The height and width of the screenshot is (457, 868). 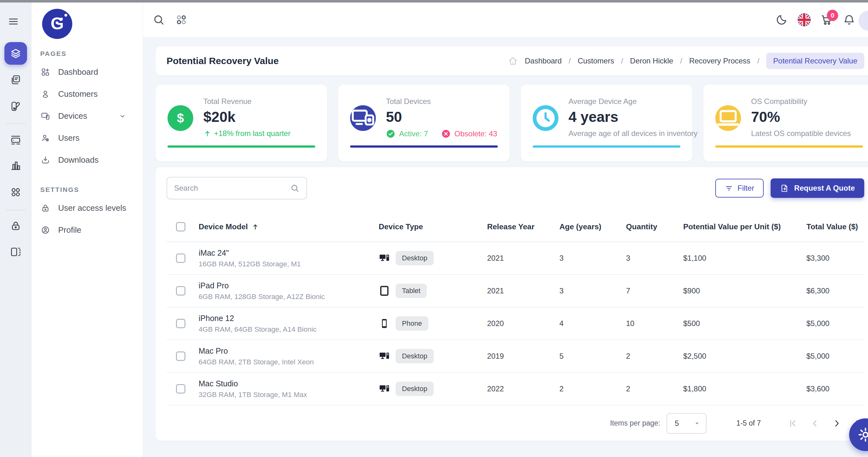 I want to click on sidebar-item-customers: Customers, so click(x=87, y=94).